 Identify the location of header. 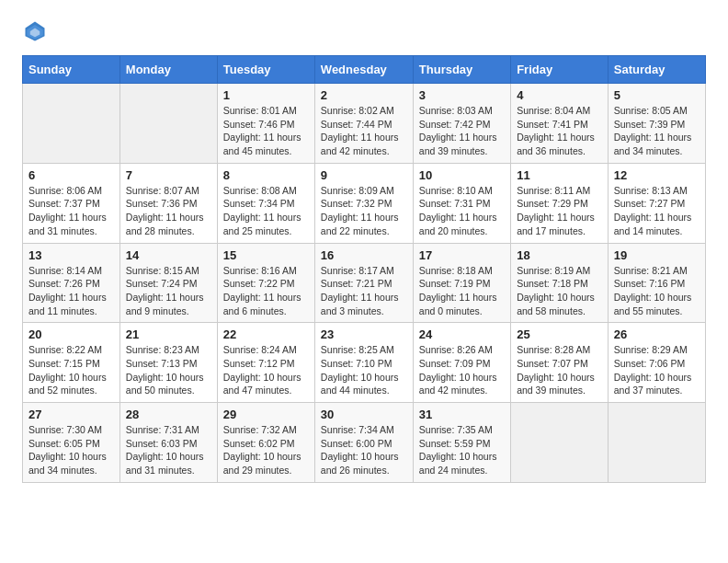
(364, 31).